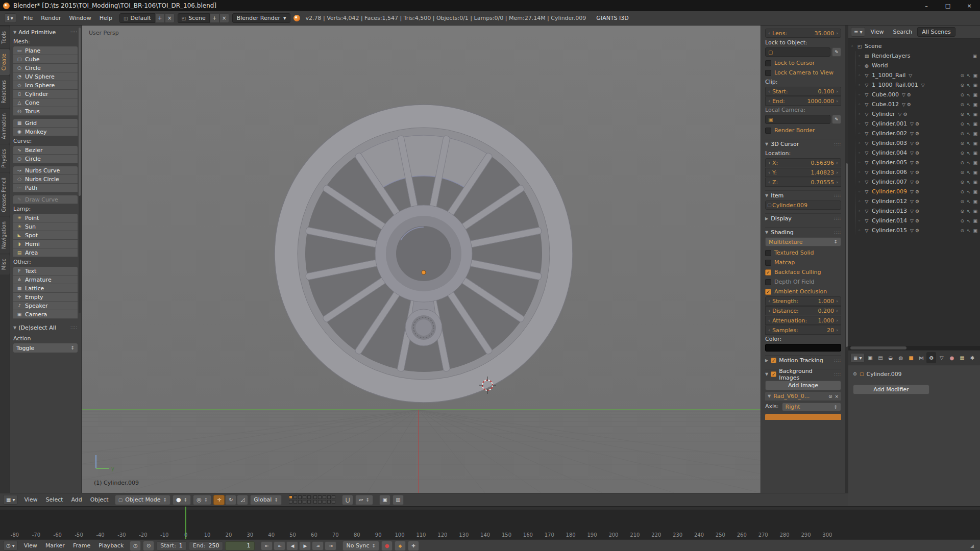 This screenshot has height=551, width=980. Describe the element at coordinates (490, 529) in the screenshot. I see `timeline-editor: -80-70-60-50-40-30-20-100102030405060708…` at that location.